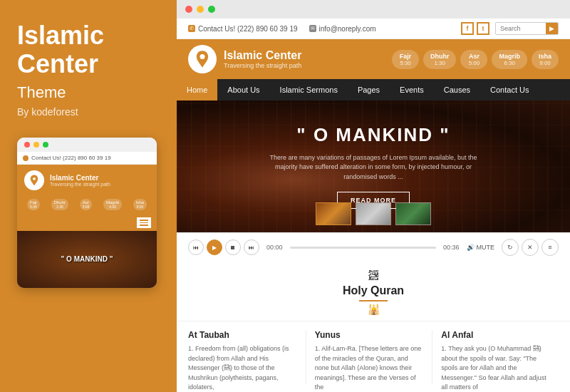  What do you see at coordinates (496, 368) in the screenshot?
I see `article-text-3: 1. They ask you (O Muhammad ﷺ) about the…` at bounding box center [496, 368].